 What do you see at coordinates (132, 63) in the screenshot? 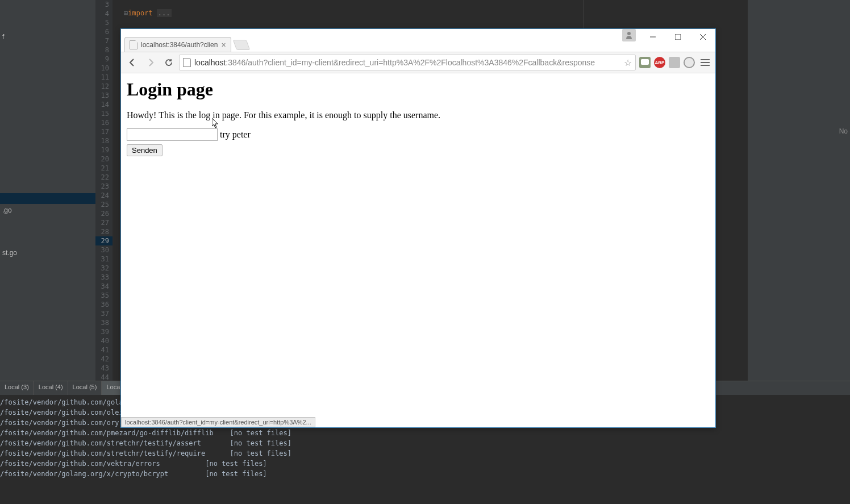
I see `back-button` at bounding box center [132, 63].